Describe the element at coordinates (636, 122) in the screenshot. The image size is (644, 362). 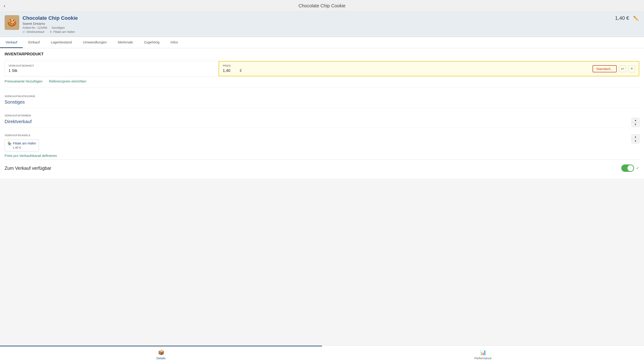
I see `verkaufsformen-spinner: ▲ ▼` at that location.